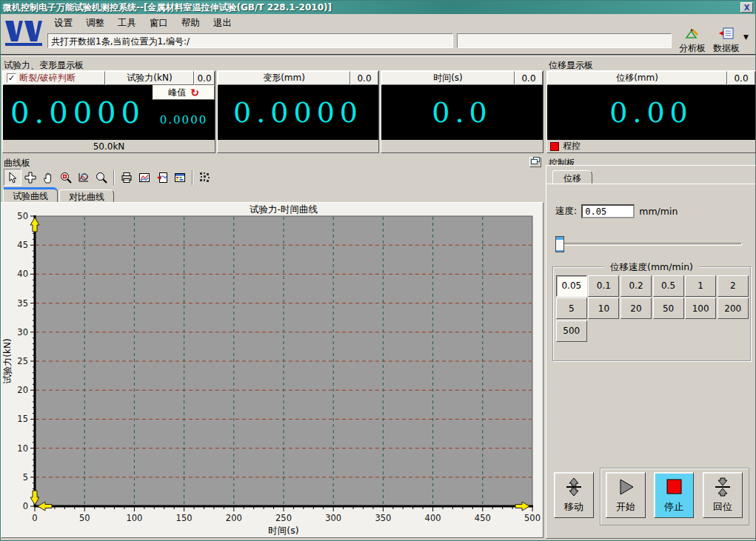 This screenshot has height=541, width=756. What do you see at coordinates (572, 286) in the screenshot?
I see `speed-option-0.05: 0.05` at bounding box center [572, 286].